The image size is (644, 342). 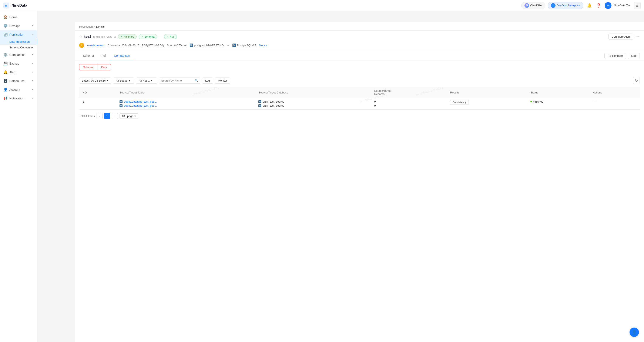 I want to click on help-icon: ❓, so click(x=598, y=5).